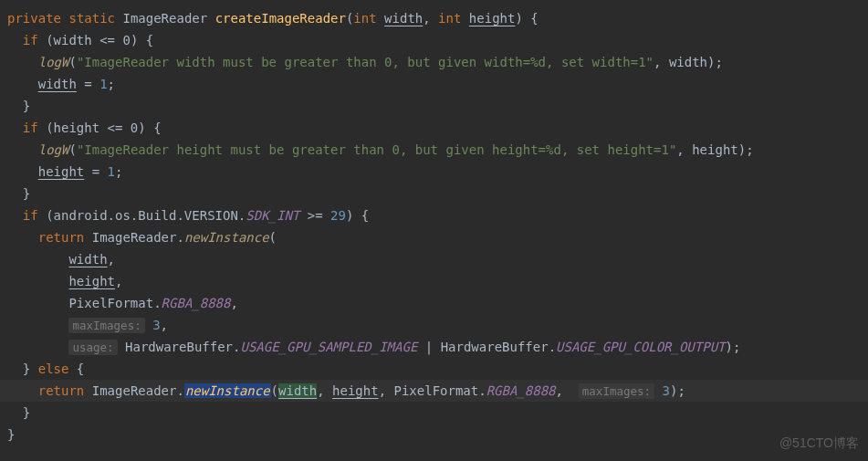 This screenshot has height=461, width=868. What do you see at coordinates (438, 215) in the screenshot?
I see `code-line: if (android.os.Build.VERSION.SDK_INT >= …` at bounding box center [438, 215].